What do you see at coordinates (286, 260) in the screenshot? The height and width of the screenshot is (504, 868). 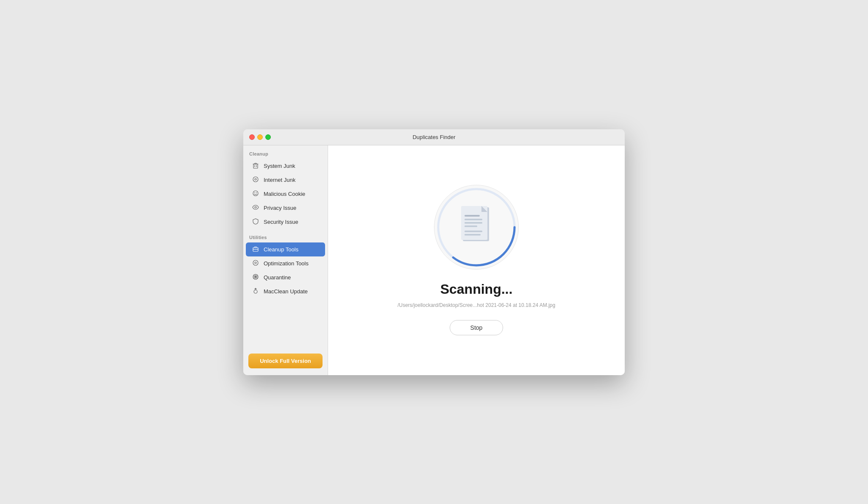 I see `sidebar: Cleanup System Junk` at bounding box center [286, 260].